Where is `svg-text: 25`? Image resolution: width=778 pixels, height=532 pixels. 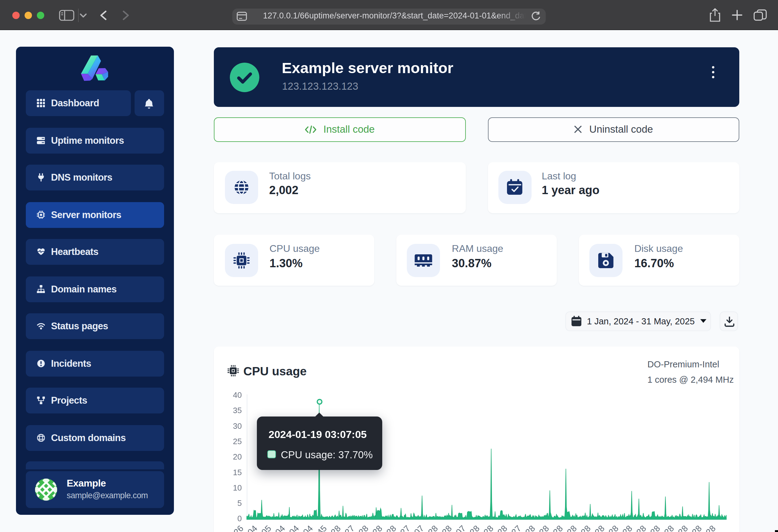
svg-text: 25 is located at coordinates (237, 441).